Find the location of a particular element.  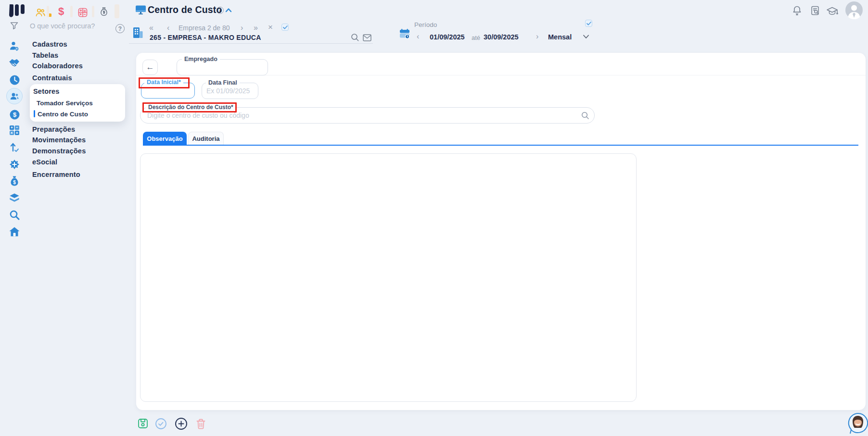

cadastros-icon is located at coordinates (14, 46).